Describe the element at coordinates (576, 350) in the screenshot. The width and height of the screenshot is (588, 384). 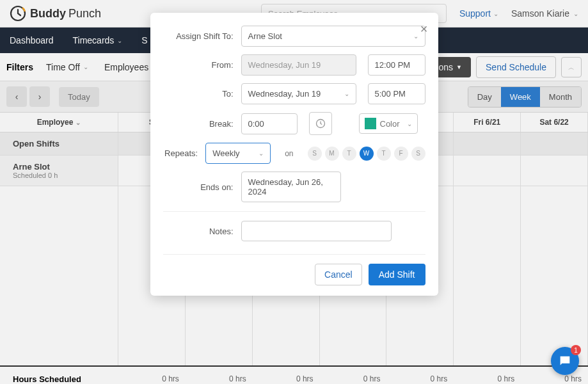
I see `chat-badge: 1` at that location.